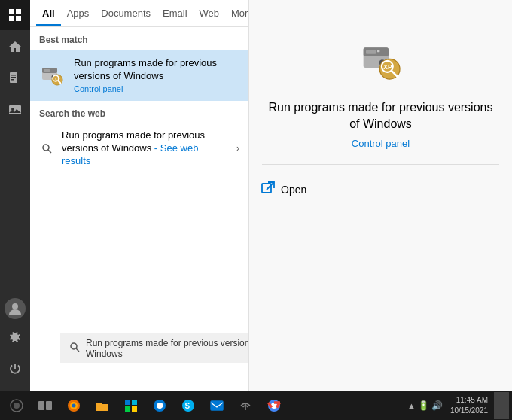 Image resolution: width=512 pixels, height=420 pixels. Describe the element at coordinates (139, 149) in the screenshot. I see `web-search-item: Run programs made for previous versions …` at that location.